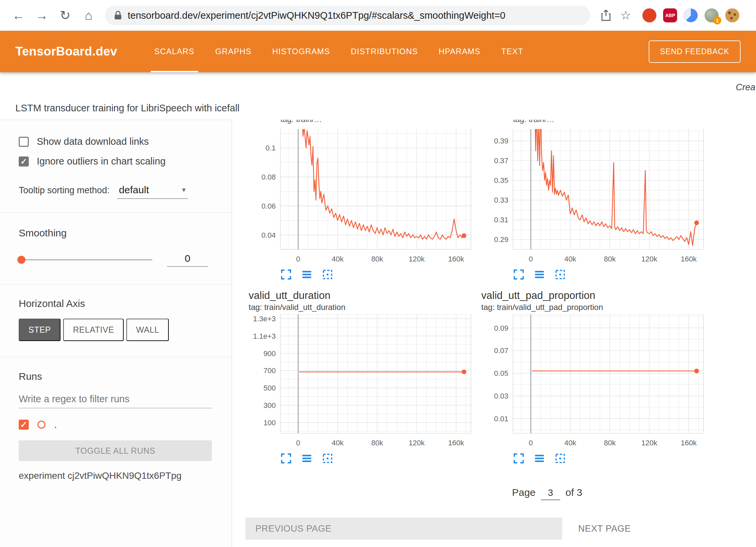  I want to click on address-bar: tensorboard.dev/experiment/cj2vtPiwQHKN9…, so click(348, 15).